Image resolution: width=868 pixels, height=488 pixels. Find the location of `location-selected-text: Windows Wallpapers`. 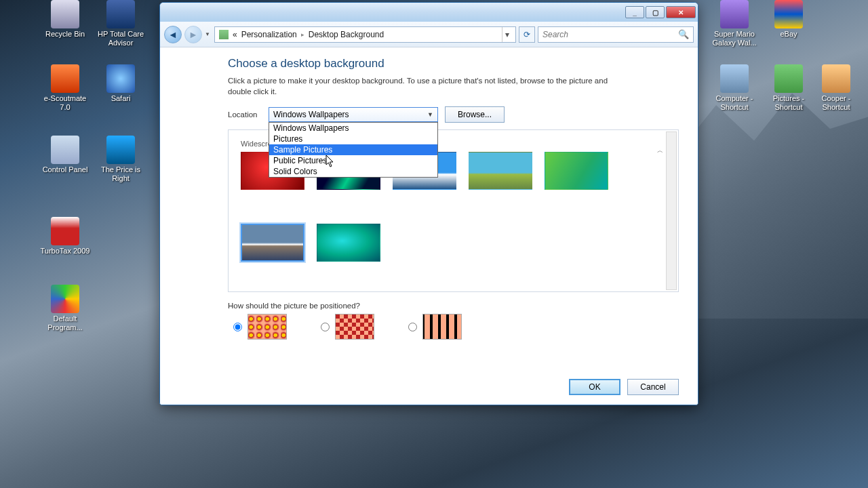

location-selected-text: Windows Wallpapers is located at coordinates (311, 115).